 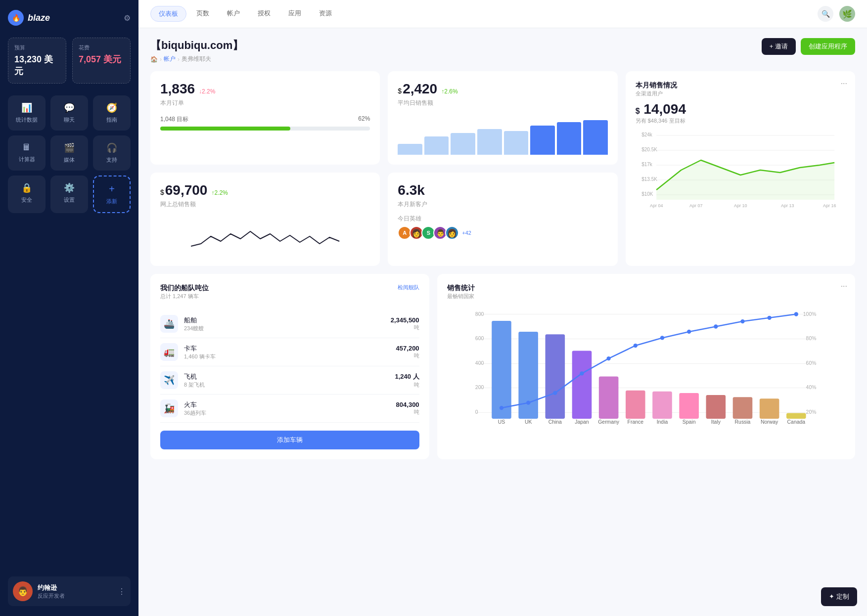 I want to click on nav-item-guide: 🧭 指南, so click(x=112, y=113).